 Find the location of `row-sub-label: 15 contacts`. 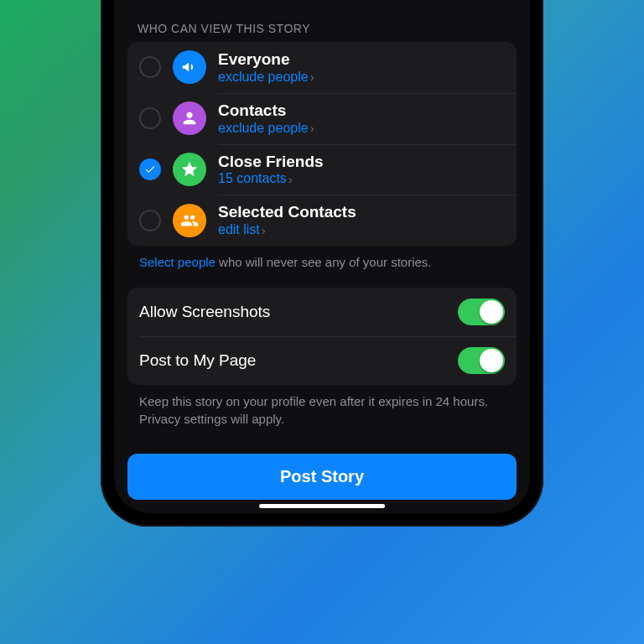

row-sub-label: 15 contacts is located at coordinates (252, 179).